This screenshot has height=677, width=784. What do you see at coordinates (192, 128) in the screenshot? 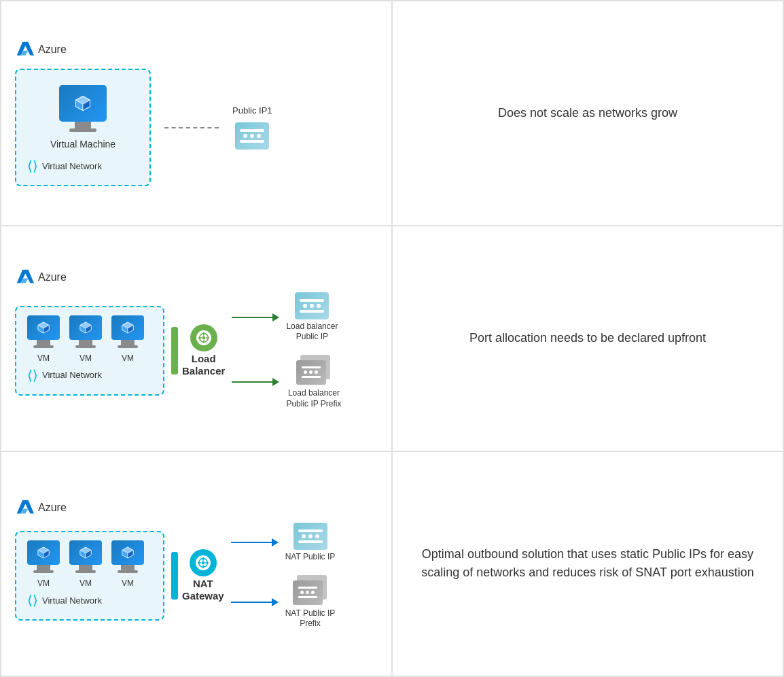
I see `row1-connection` at bounding box center [192, 128].